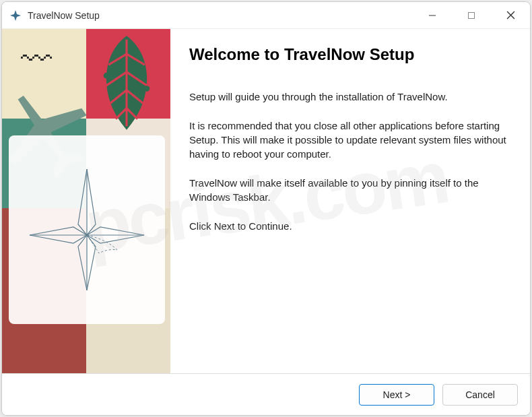 The width and height of the screenshot is (532, 417). What do you see at coordinates (87, 230) in the screenshot?
I see `compass-icon` at bounding box center [87, 230].